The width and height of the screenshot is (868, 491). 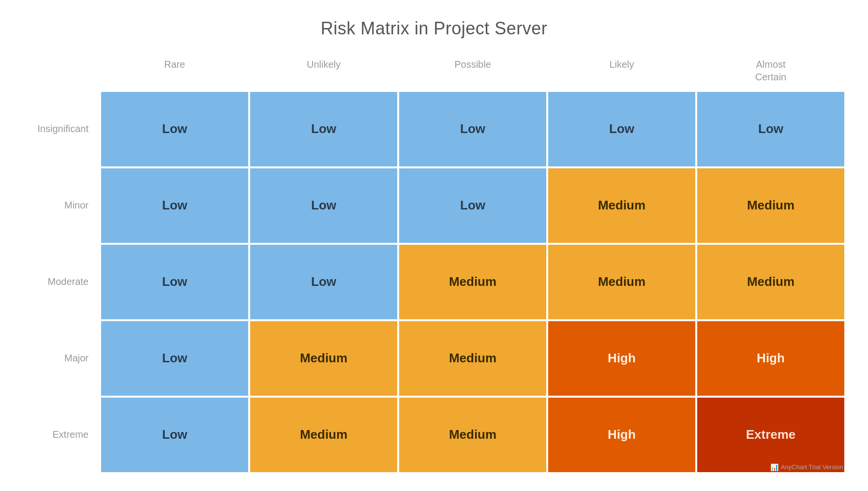 What do you see at coordinates (473, 129) in the screenshot?
I see `cell-0-2: Low` at bounding box center [473, 129].